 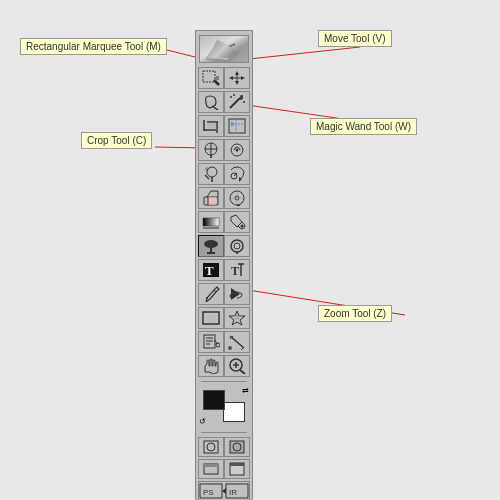 I want to click on foreground-color-swatch, so click(x=214, y=400).